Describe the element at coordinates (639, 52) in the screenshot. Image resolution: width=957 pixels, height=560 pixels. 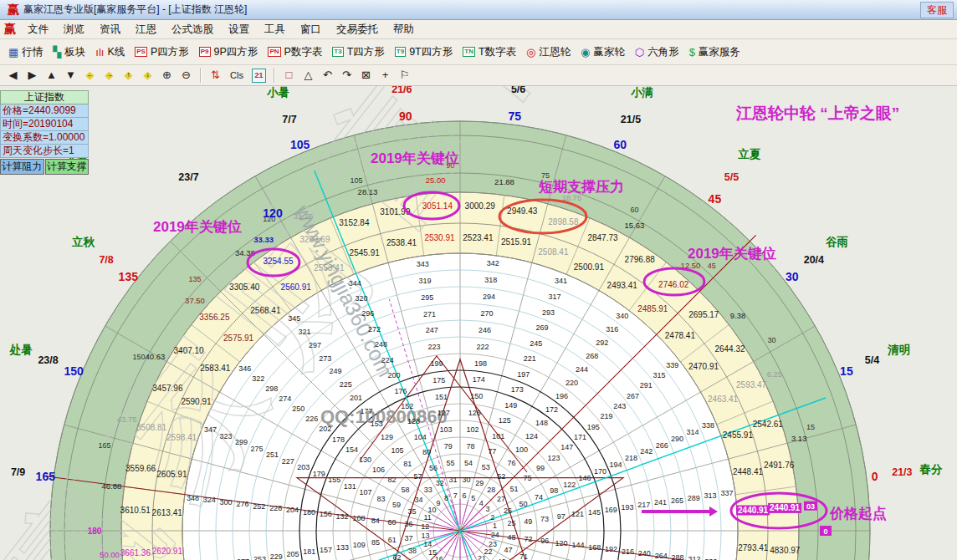
I see `hexagon-icon: ⬡` at that location.